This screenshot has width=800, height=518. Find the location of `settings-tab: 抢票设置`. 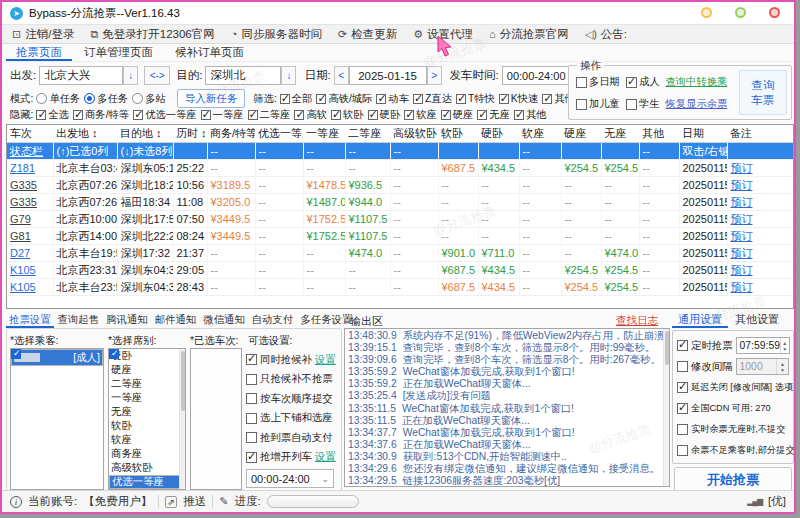

settings-tab: 抢票设置 is located at coordinates (30, 320).